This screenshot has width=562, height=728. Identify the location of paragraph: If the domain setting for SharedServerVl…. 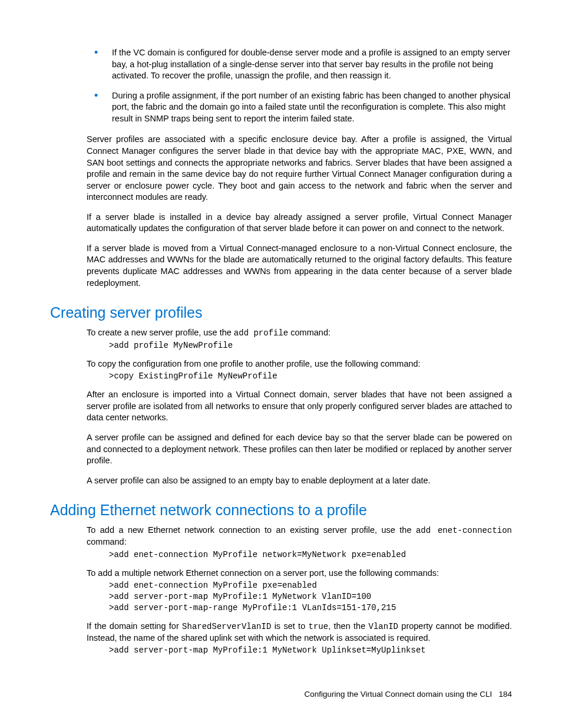
(299, 632).